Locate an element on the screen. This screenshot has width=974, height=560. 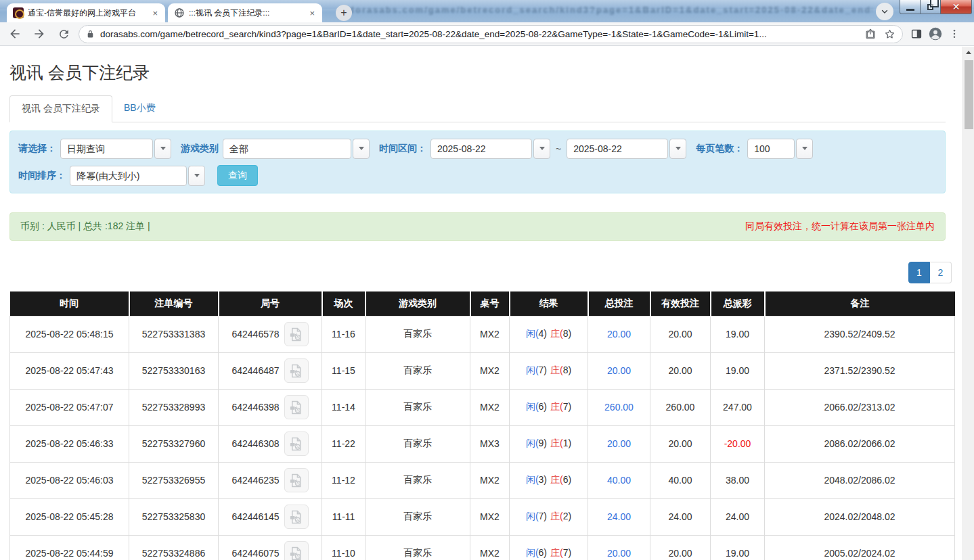
cell-game-type: 百家乐 is located at coordinates (418, 444).